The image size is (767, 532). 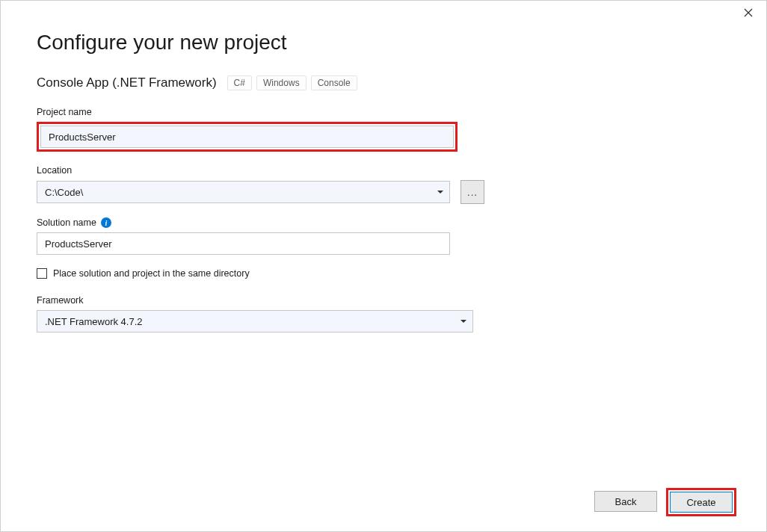 I want to click on template-tags: C# Windows Console, so click(x=292, y=83).